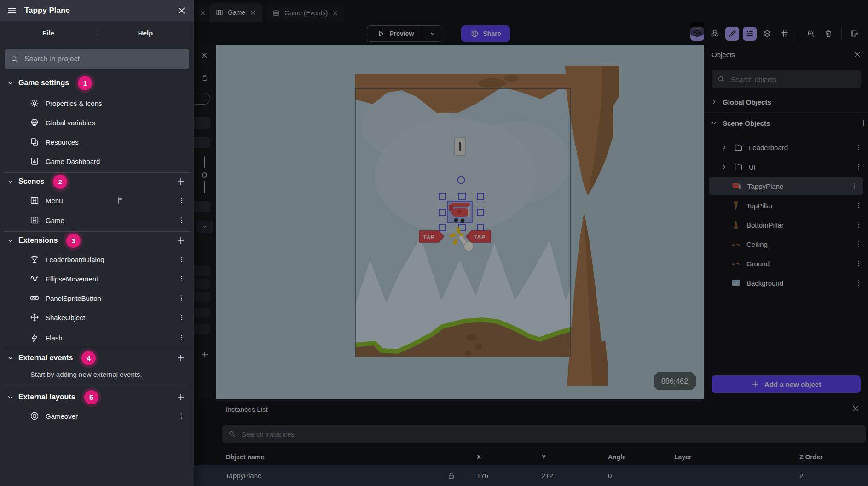 The width and height of the screenshot is (868, 486). I want to click on object-row-ground: Ground, so click(786, 263).